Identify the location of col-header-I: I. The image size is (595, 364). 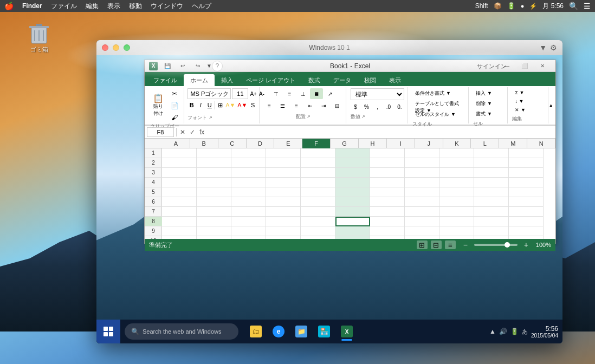
(401, 144).